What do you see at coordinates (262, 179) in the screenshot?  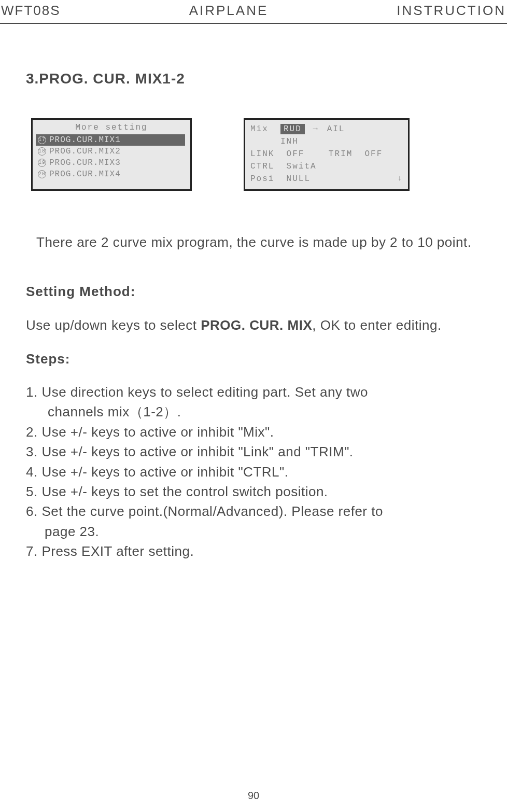 I see `lcd2-posi-label: Posi` at bounding box center [262, 179].